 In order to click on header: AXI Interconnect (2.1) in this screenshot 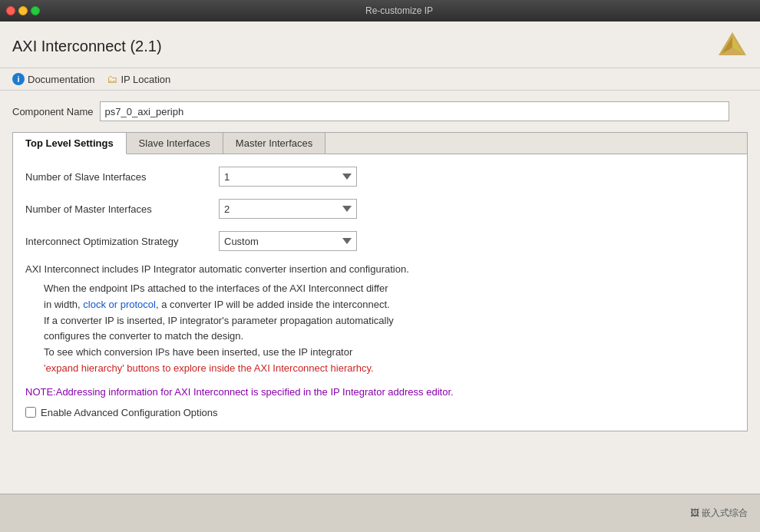, I will do `click(380, 45)`.